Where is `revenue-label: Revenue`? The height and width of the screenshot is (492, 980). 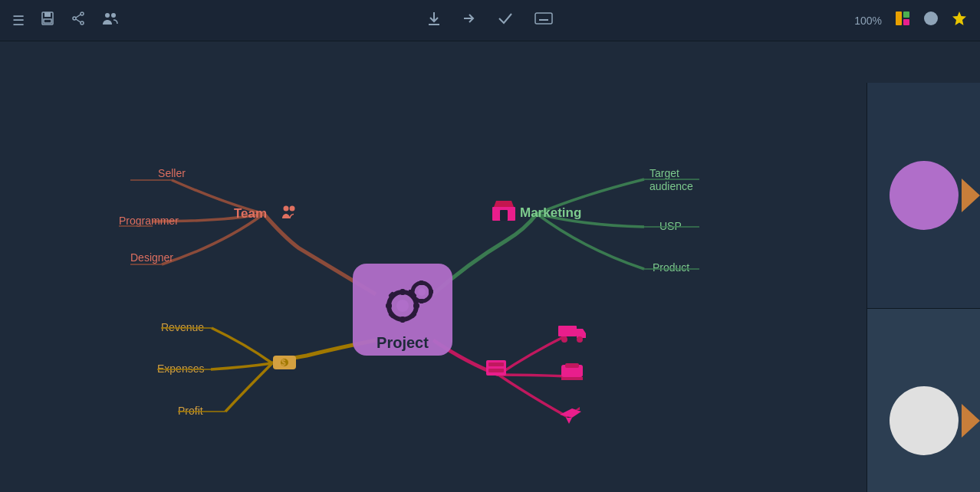
revenue-label: Revenue is located at coordinates (183, 327).